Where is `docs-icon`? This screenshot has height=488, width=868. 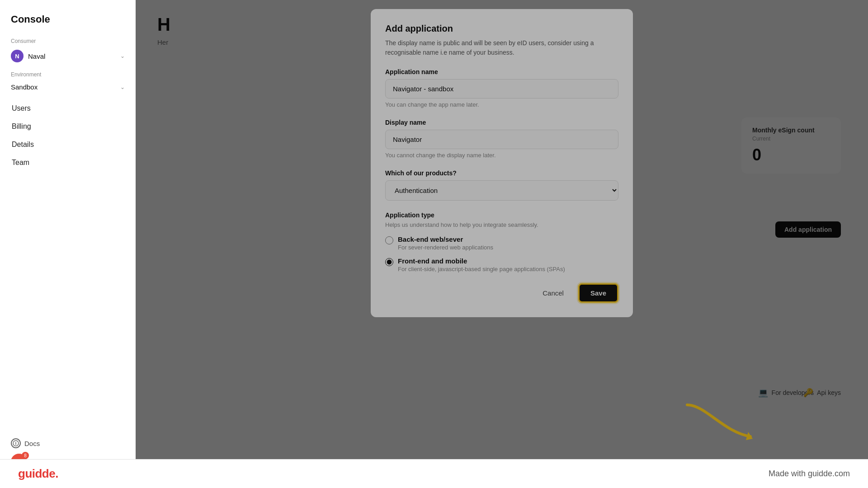 docs-icon is located at coordinates (16, 443).